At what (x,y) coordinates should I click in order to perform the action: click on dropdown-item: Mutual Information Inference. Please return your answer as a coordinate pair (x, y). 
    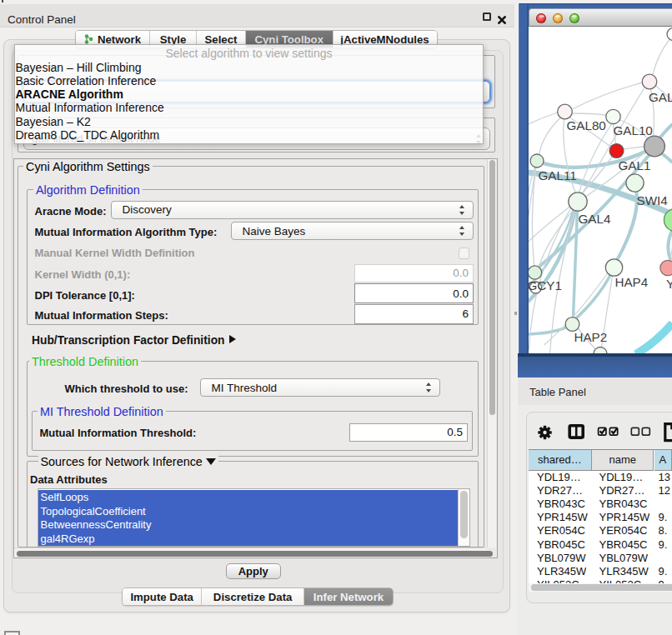
    Looking at the image, I should click on (248, 108).